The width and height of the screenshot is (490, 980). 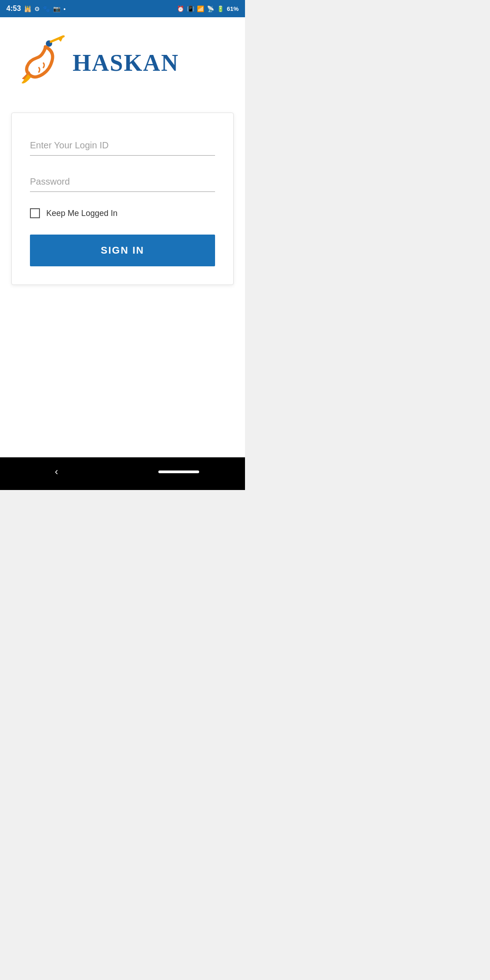 I want to click on keep-logged-container: Keep Me Logged In, so click(x=122, y=213).